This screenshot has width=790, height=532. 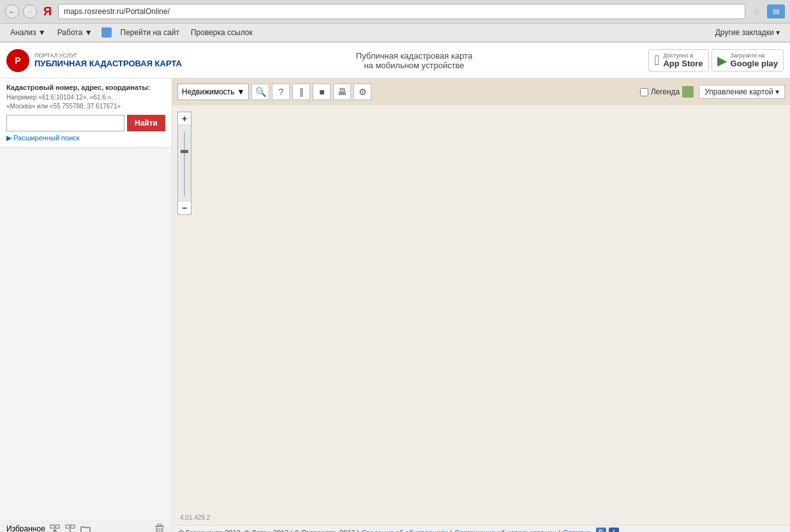 What do you see at coordinates (683, 60) in the screenshot?
I see `app-store-text: Доступно в App Store` at bounding box center [683, 60].